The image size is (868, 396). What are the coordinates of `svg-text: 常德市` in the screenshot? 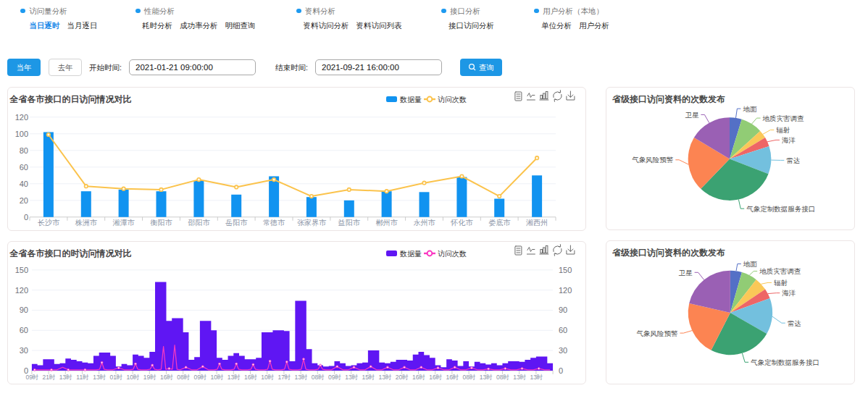 It's located at (274, 223).